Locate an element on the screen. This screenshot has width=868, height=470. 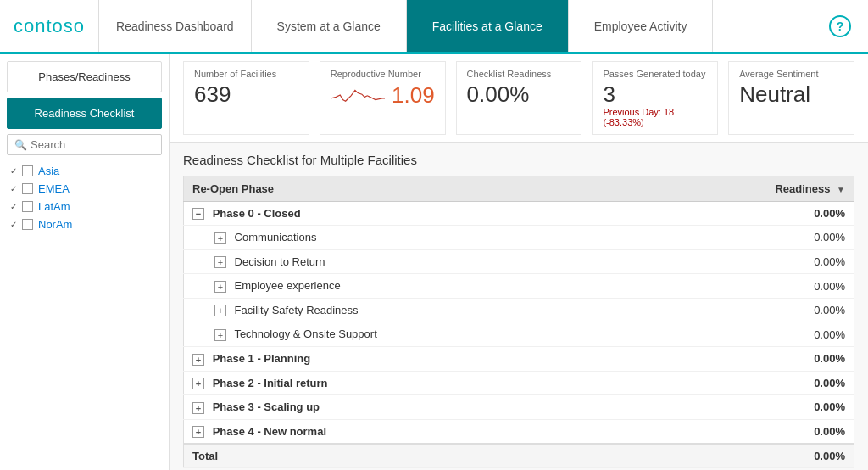
dashboard-title: Readiness Dashboard is located at coordinates (175, 25).